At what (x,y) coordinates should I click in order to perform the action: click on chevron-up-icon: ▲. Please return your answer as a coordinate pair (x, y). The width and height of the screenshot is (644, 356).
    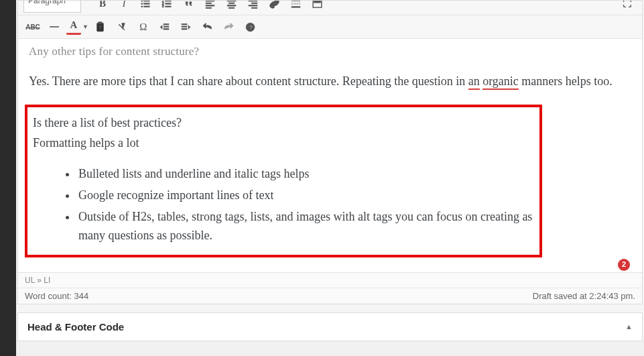
    Looking at the image, I should click on (629, 327).